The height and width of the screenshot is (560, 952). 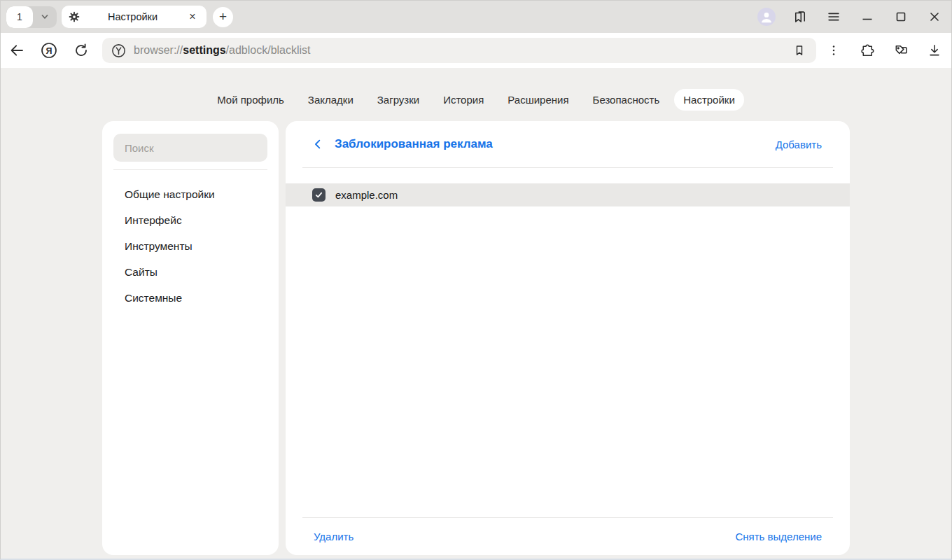 What do you see at coordinates (867, 17) in the screenshot?
I see `minimize-icon` at bounding box center [867, 17].